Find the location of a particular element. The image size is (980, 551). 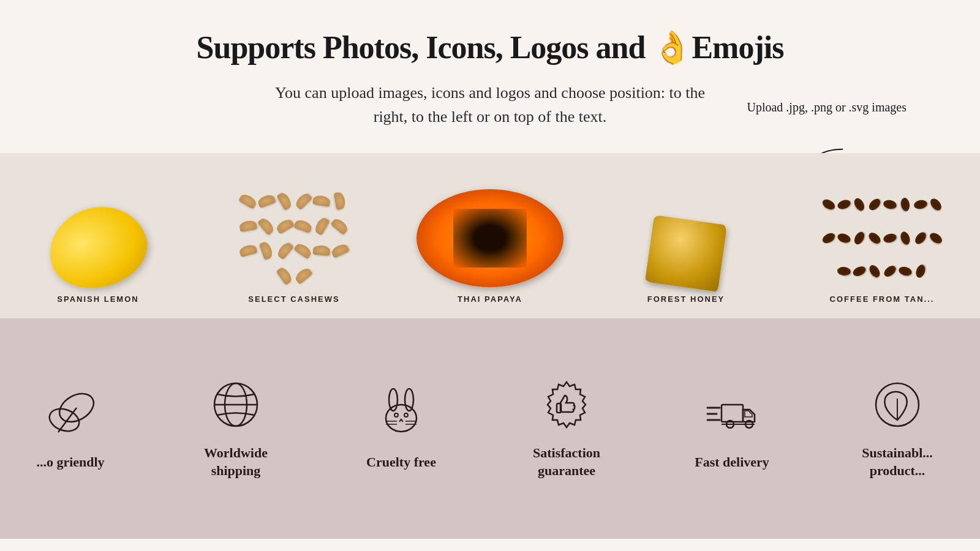

sustainable-leaf-icon is located at coordinates (897, 405).